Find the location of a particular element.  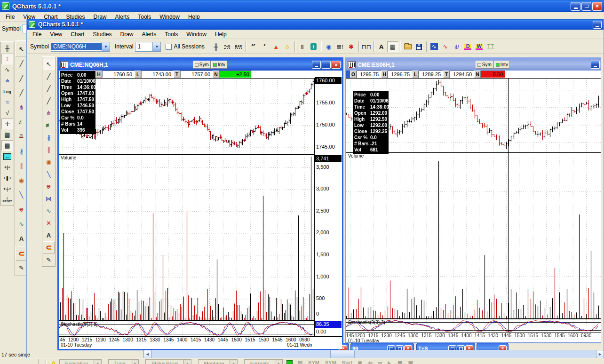

double-quote-icon: ” is located at coordinates (254, 47).